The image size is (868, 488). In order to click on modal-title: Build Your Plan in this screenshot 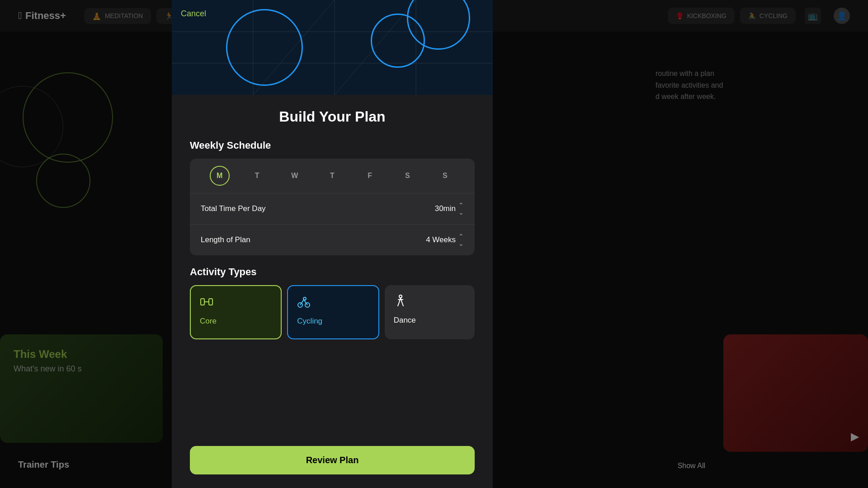, I will do `click(332, 117)`.